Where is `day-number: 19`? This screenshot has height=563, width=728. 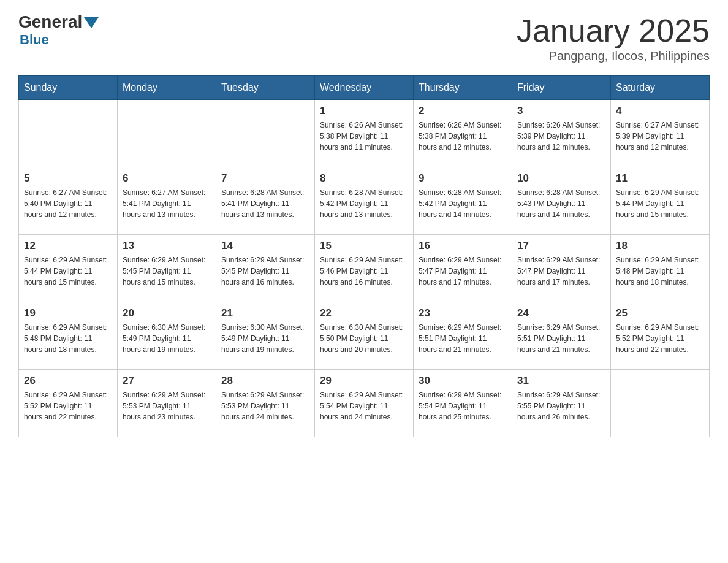 day-number: 19 is located at coordinates (68, 313).